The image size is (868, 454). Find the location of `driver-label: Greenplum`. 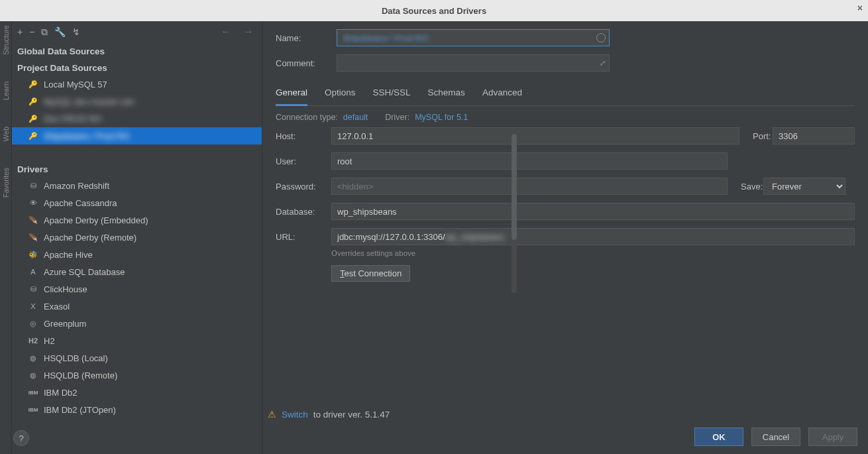

driver-label: Greenplum is located at coordinates (65, 323).